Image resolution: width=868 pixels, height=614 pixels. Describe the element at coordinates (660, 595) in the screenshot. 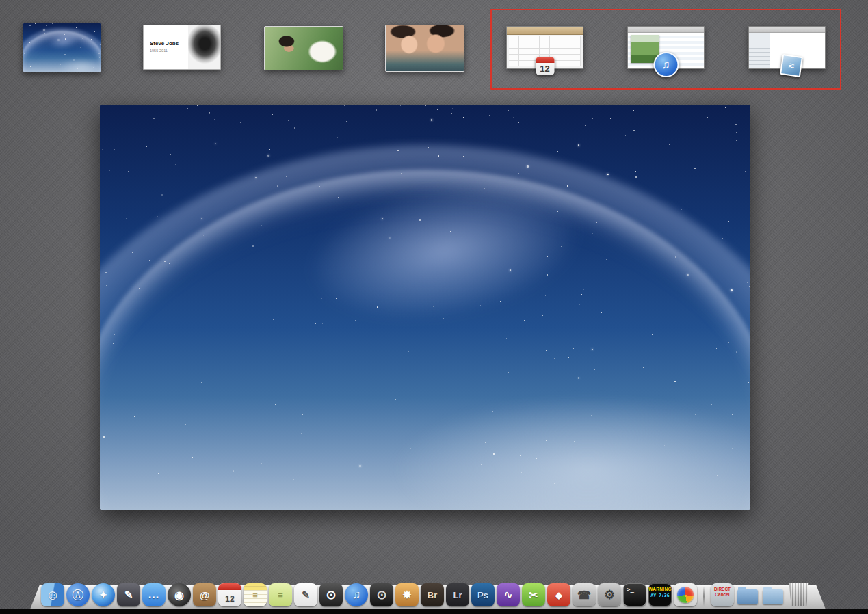

I see `dock-item-warning-widget: WARNING AY 7:36` at that location.